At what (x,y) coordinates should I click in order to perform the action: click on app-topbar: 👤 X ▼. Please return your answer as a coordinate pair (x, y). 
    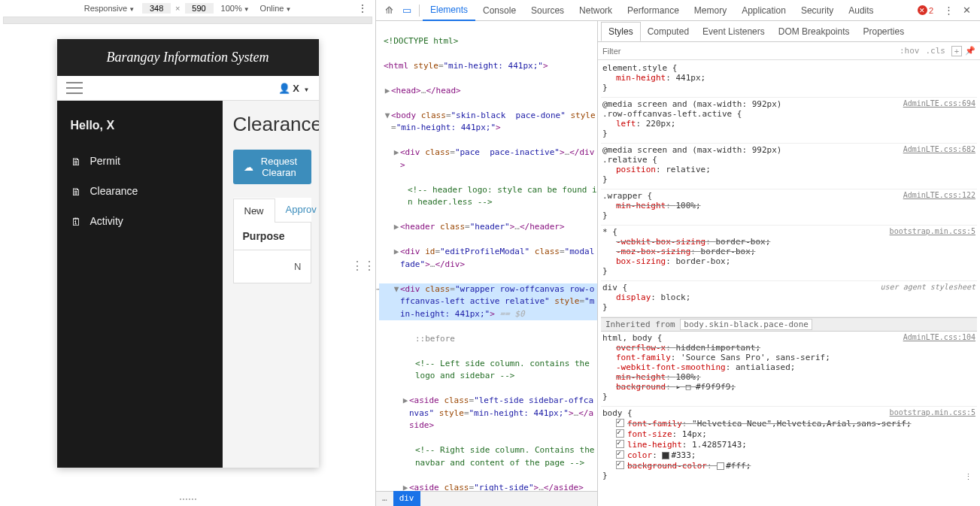
    Looking at the image, I should click on (188, 89).